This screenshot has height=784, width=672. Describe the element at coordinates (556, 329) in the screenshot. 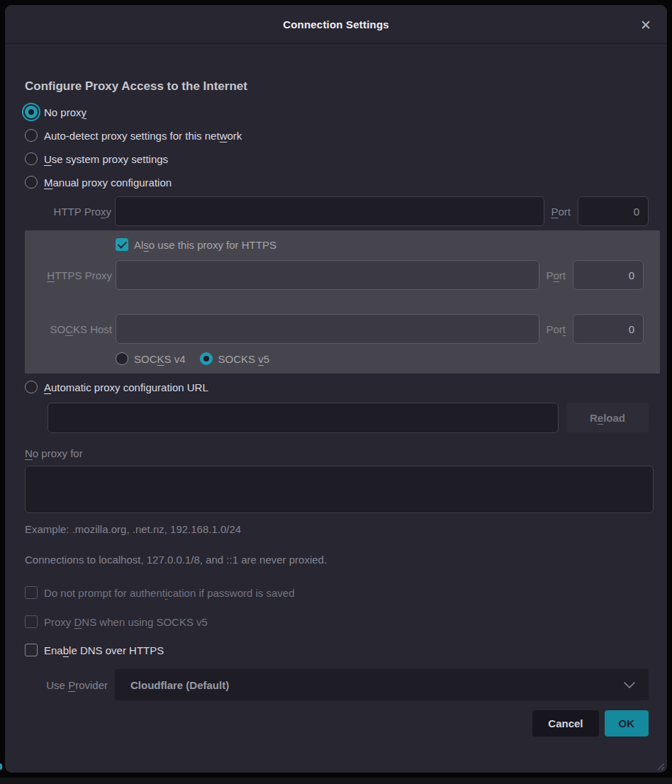

I see `socks-port-label: Port` at that location.